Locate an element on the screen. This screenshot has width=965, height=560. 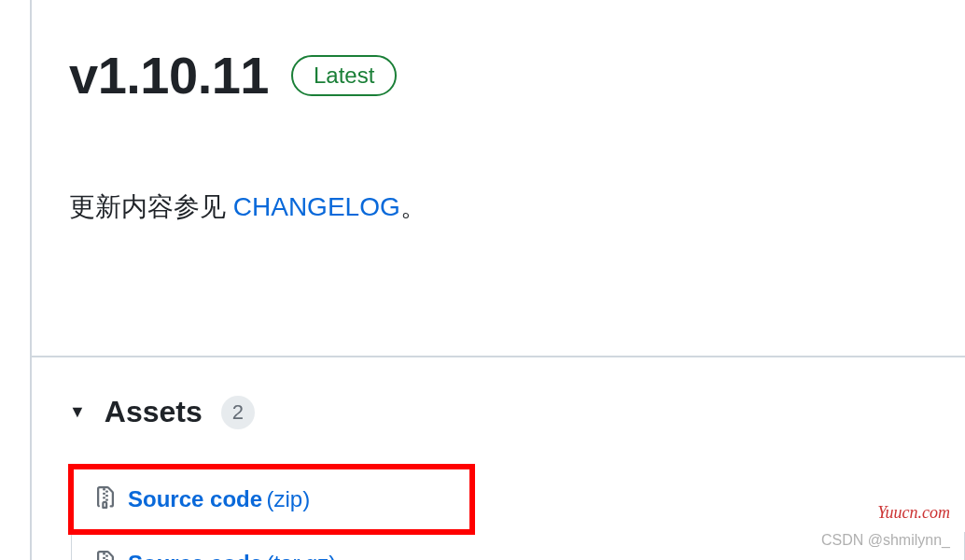
changelog-link: CHANGELOG is located at coordinates (317, 207).